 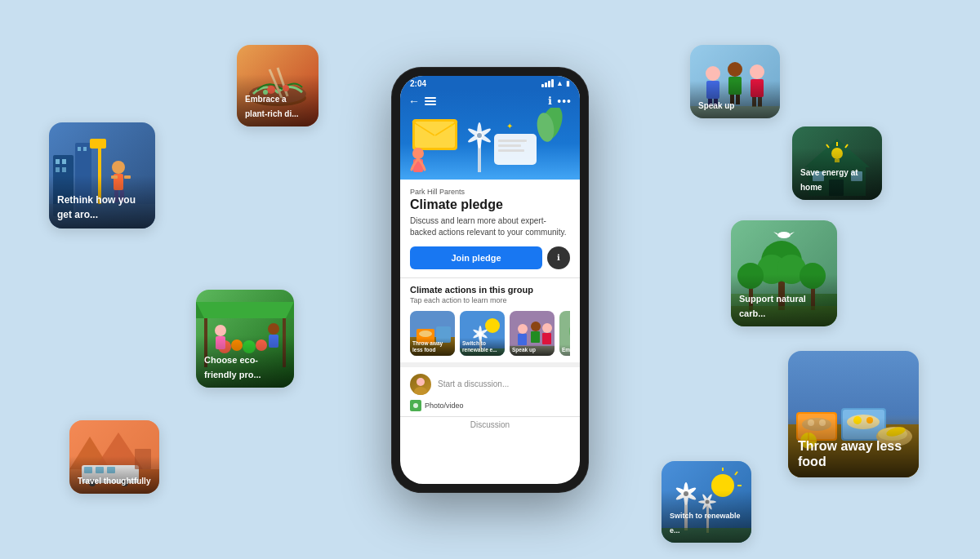 What do you see at coordinates (490, 205) in the screenshot?
I see `pledge-title: Climate pledge` at bounding box center [490, 205].